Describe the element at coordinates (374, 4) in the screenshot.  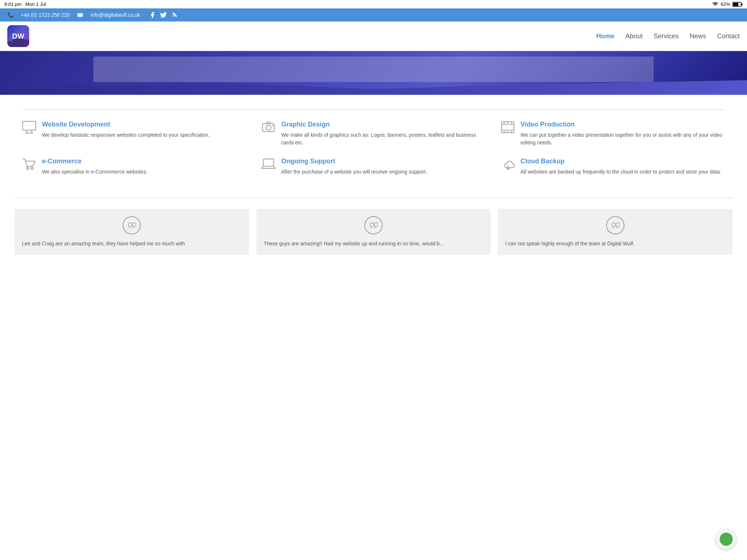
I see `status-bar: 8:01 pm Mon 1 Jul 62%` at that location.